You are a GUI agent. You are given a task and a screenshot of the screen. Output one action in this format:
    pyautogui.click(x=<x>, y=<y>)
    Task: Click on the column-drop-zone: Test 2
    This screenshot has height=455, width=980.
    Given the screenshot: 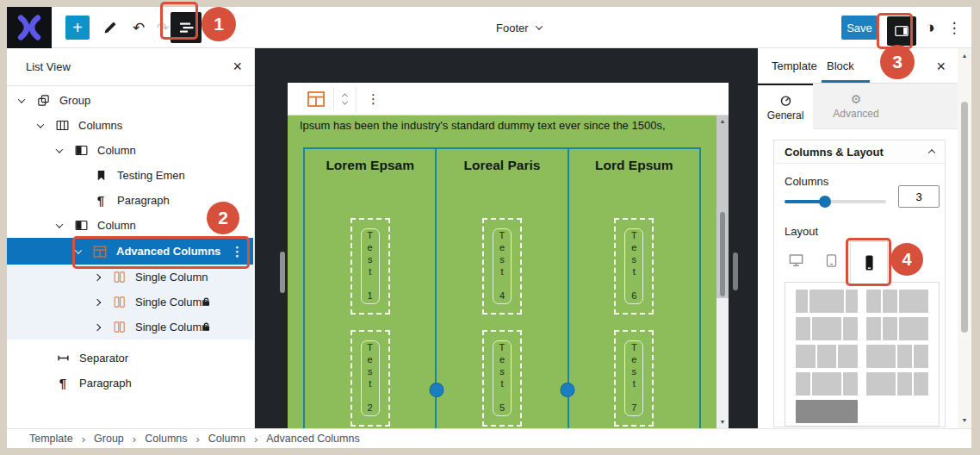 What is the action you would take?
    pyautogui.click(x=370, y=378)
    